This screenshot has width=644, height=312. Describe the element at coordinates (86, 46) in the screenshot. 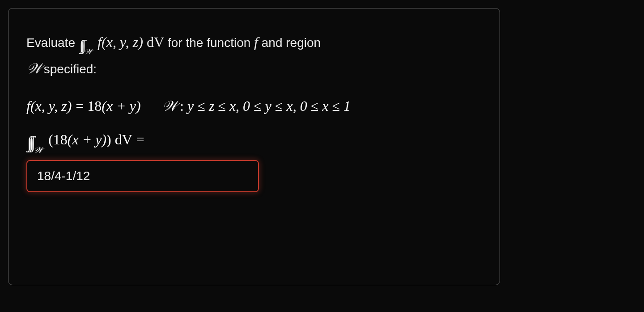

I see `triple-integral-symbol: ∫∫∫𝒲` at that location.